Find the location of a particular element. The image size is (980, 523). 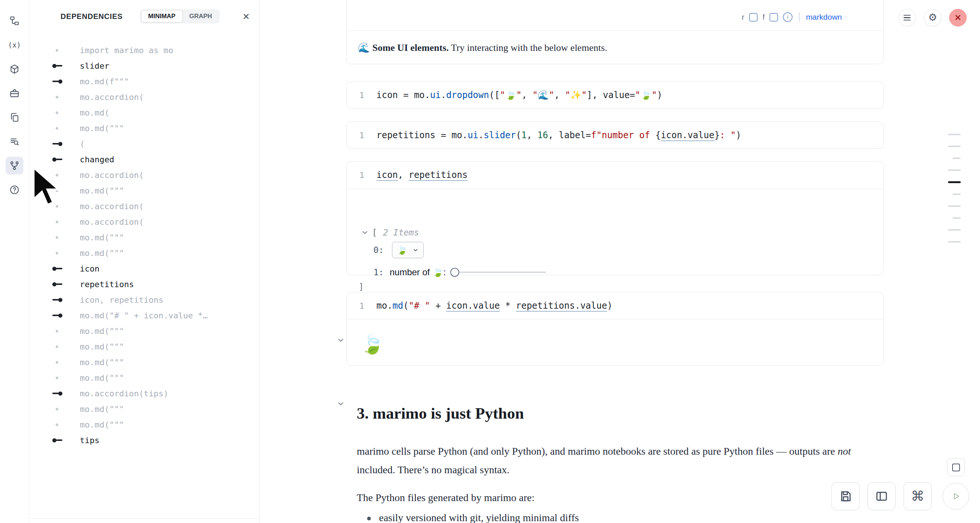

save-icon is located at coordinates (845, 496).